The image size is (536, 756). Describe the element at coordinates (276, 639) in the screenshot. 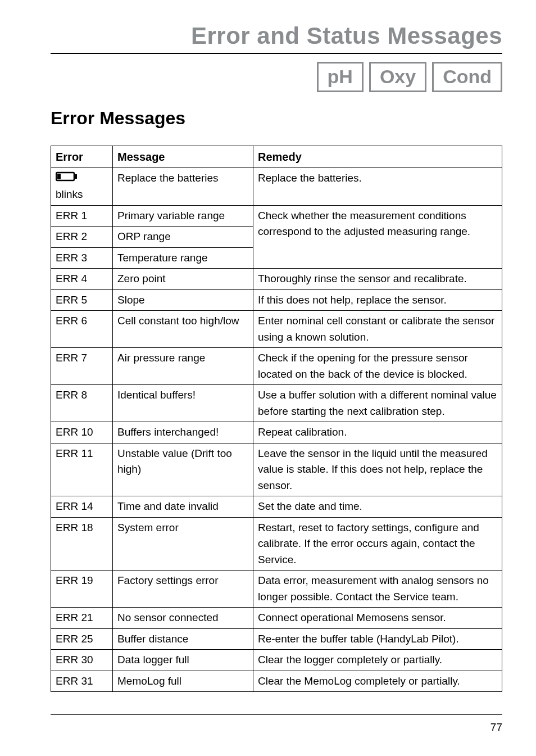

I see `table-row: ERR 25 Buffer distance Re-enter the buff…` at that location.